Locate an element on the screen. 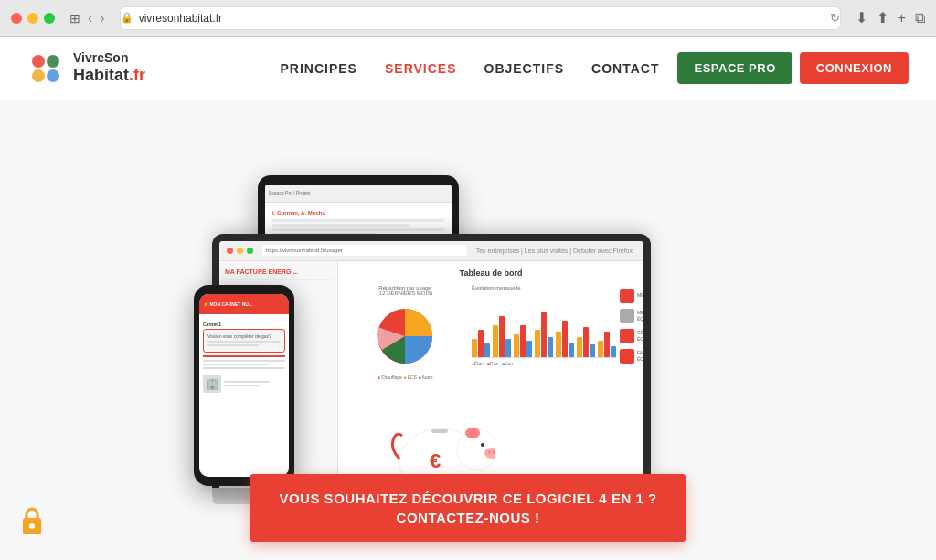 Image resolution: width=936 pixels, height=560 pixels. logo-habitat: Habitat.fr is located at coordinates (110, 76).